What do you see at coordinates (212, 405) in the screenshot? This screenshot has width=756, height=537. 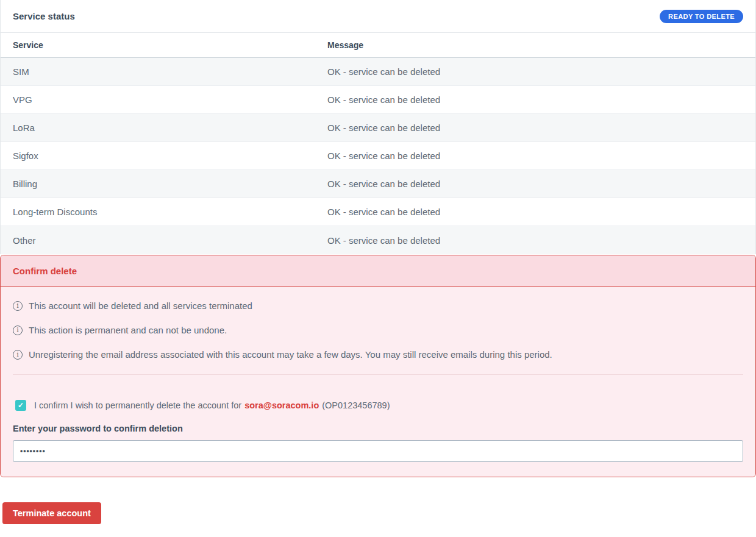 I see `confirm-checkbox-label: I confirm I wish to permanently delete t…` at bounding box center [212, 405].